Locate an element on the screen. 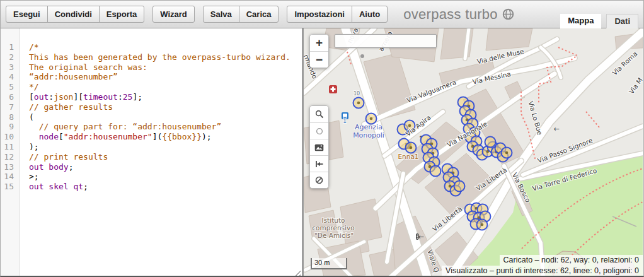 The image size is (644, 277). status-line: Visualizzato – punti di interesse: 62, l… is located at coordinates (542, 271).